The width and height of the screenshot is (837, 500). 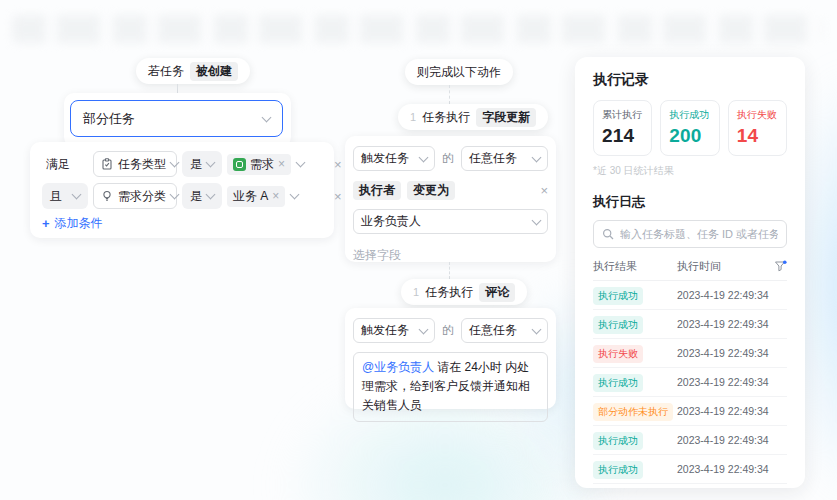 I want to click on condition-operator-value: 是, so click(x=196, y=196).